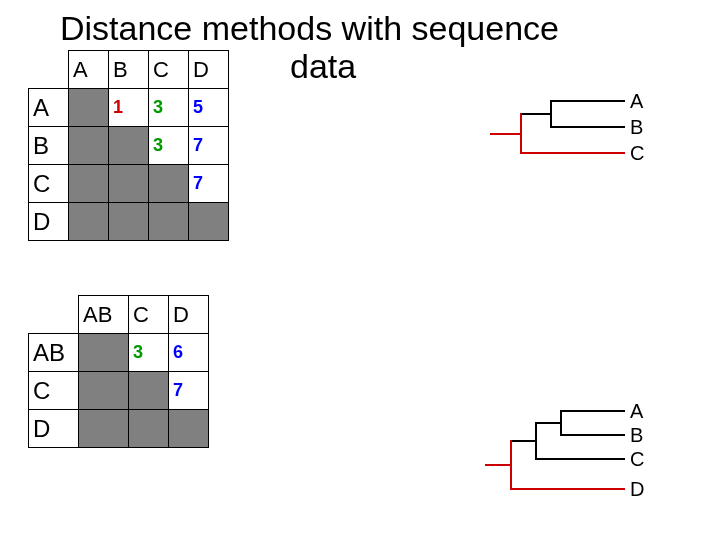  What do you see at coordinates (49, 108) in the screenshot?
I see `m1-row-A: A` at bounding box center [49, 108].